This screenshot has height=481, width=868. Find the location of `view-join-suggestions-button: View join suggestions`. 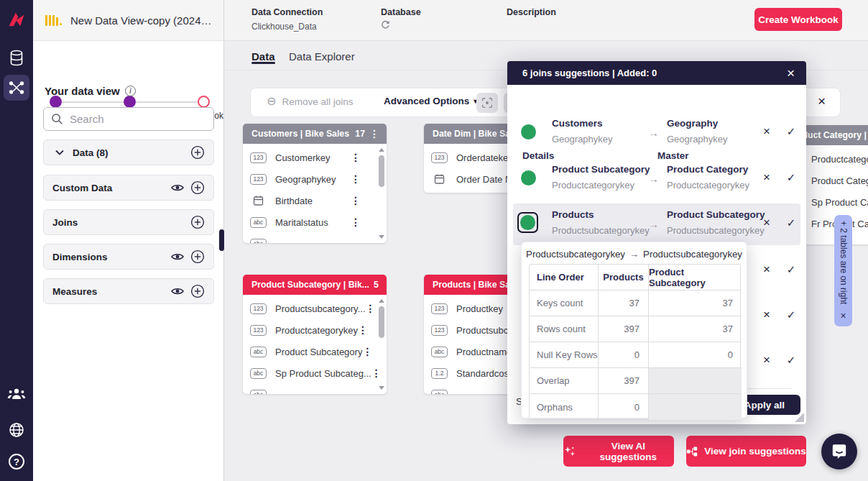

view-join-suggestions-button: View join suggestions is located at coordinates (746, 452).